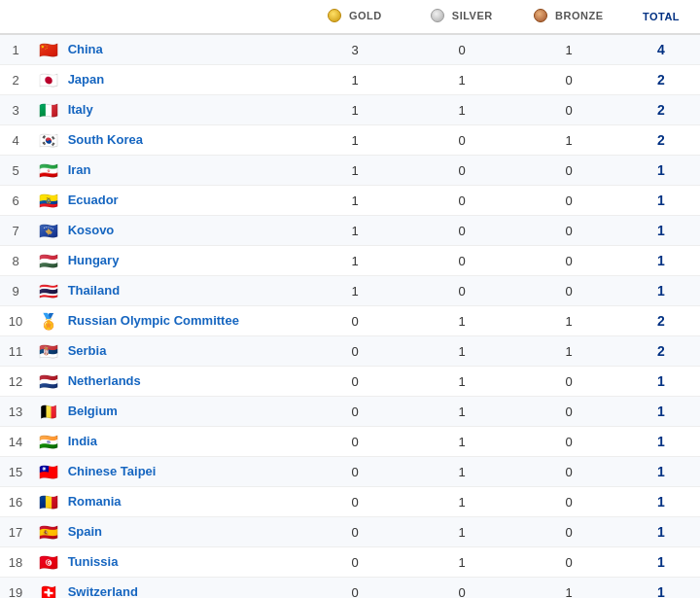 The image size is (700, 598). Describe the element at coordinates (49, 230) in the screenshot. I see `flag-icon: 🇽🇰` at that location.